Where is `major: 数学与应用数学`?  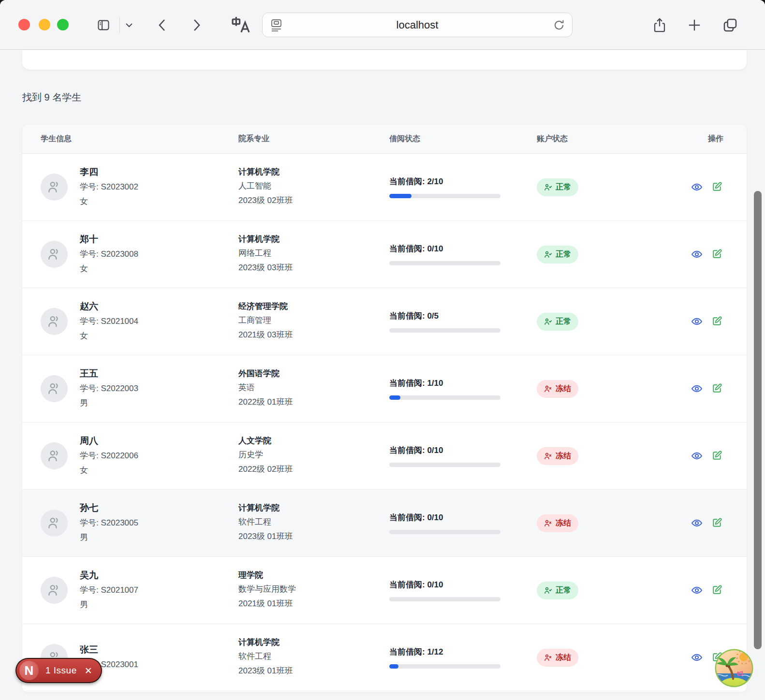
major: 数学与应用数学 is located at coordinates (314, 589).